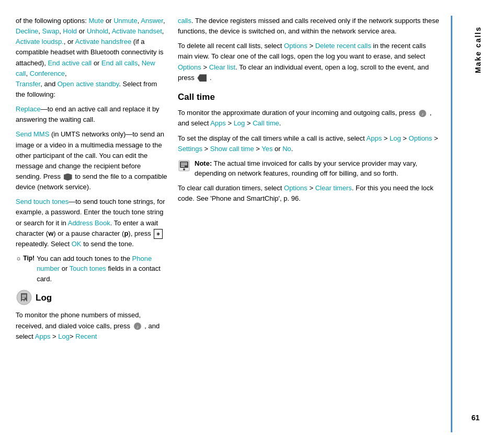  What do you see at coordinates (51, 31) in the screenshot?
I see `swap-link: Swap` at bounding box center [51, 31].